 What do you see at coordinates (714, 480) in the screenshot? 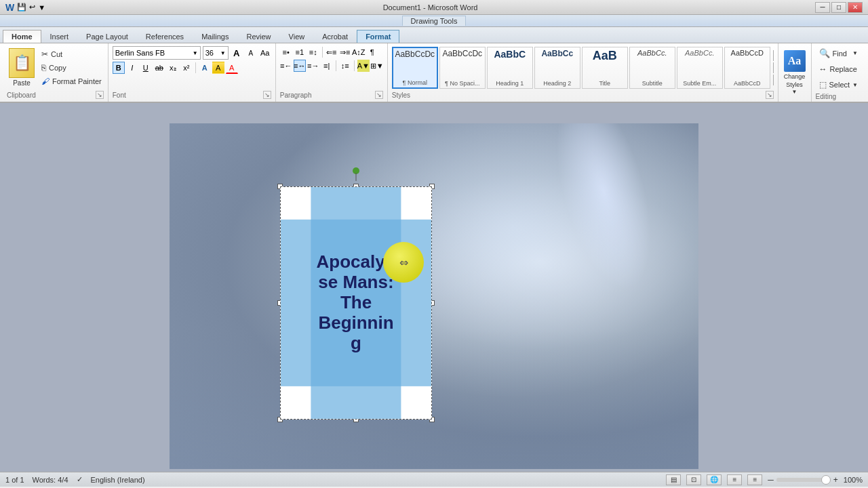
I see `view-web-button: 🌐` at bounding box center [714, 480].